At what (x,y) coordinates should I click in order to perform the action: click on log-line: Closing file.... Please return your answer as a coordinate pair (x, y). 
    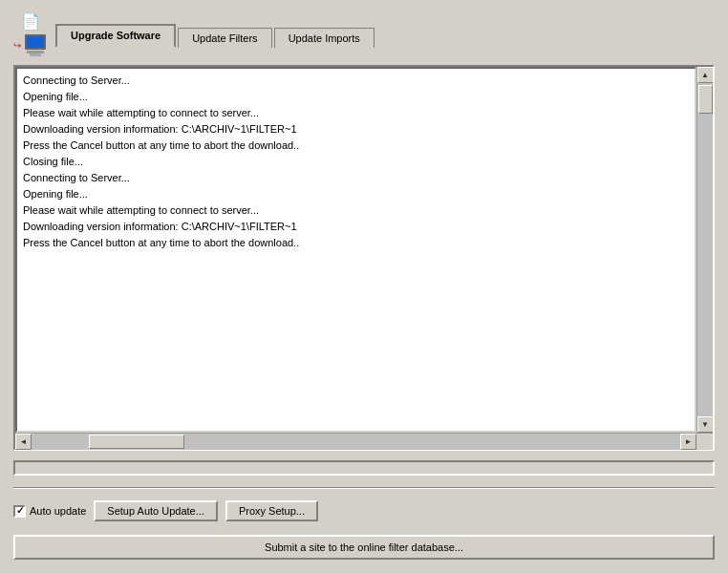
    Looking at the image, I should click on (355, 162).